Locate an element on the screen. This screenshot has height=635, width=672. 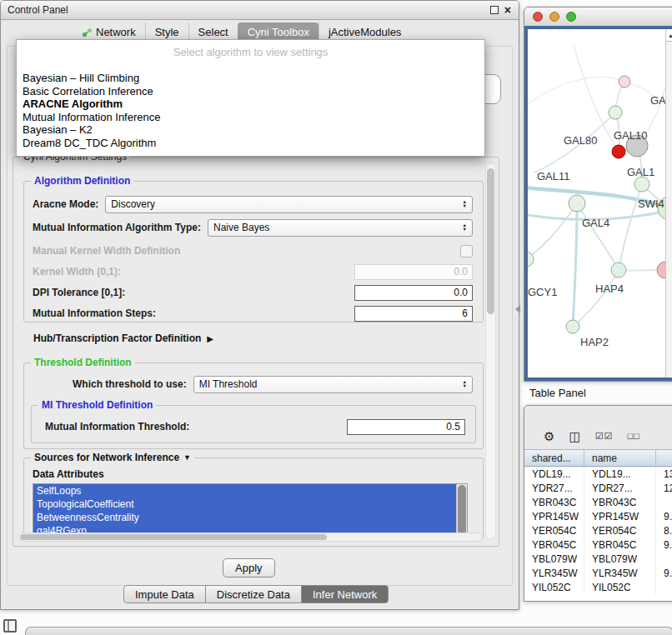
network-canvas: GAL GAL80 GAL10 GAL11 GAL1 SWI4 GAL4 GCY… is located at coordinates (600, 203).